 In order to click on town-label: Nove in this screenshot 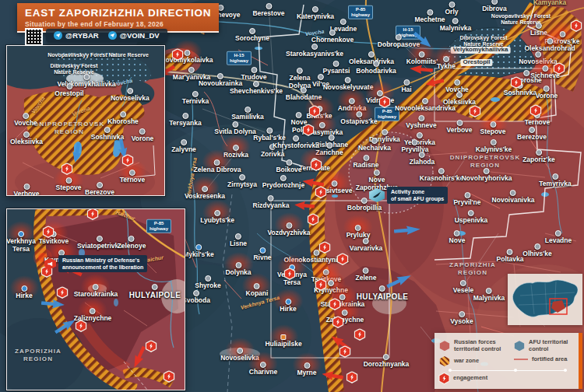, I will do `click(458, 241)`.